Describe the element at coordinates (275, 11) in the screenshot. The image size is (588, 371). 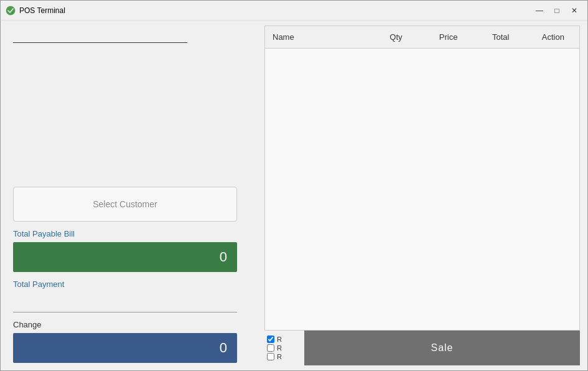
I see `window-title: POS Terminal` at that location.